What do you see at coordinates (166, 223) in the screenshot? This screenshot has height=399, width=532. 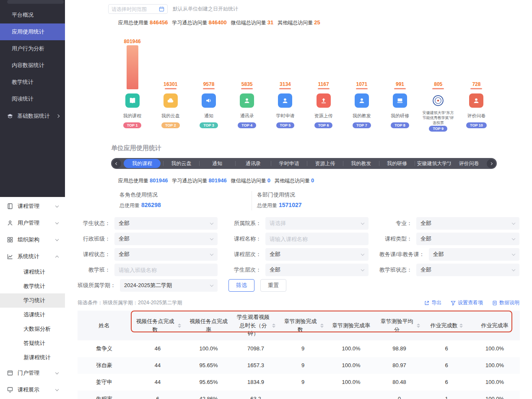 I see `student-status-select: 全部` at bounding box center [166, 223].